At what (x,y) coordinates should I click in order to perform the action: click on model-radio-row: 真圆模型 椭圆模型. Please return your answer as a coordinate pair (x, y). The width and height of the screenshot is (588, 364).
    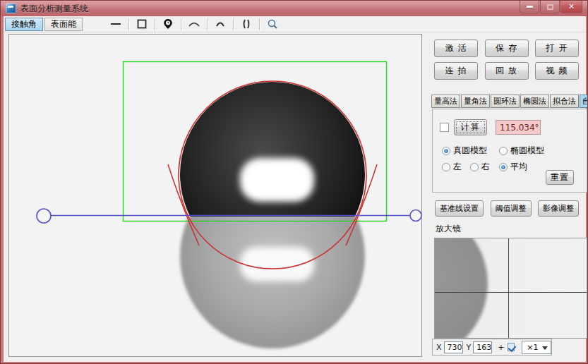
    Looking at the image, I should click on (493, 151).